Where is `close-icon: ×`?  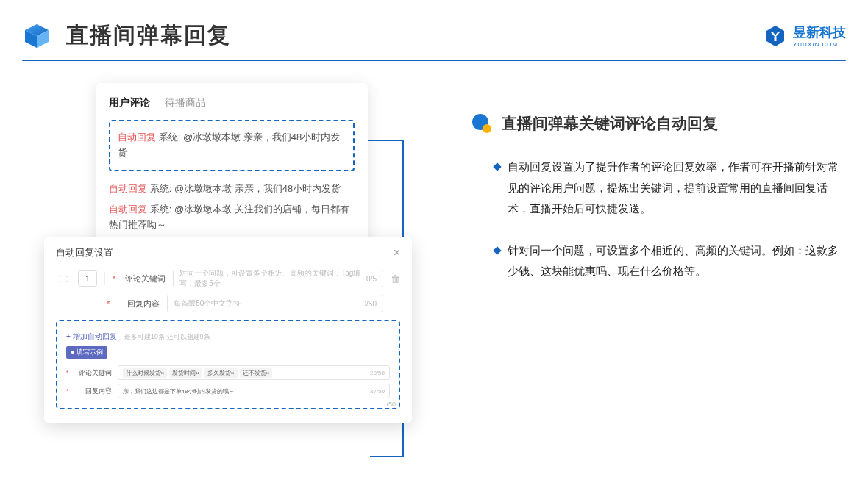
close-icon: × is located at coordinates (397, 253).